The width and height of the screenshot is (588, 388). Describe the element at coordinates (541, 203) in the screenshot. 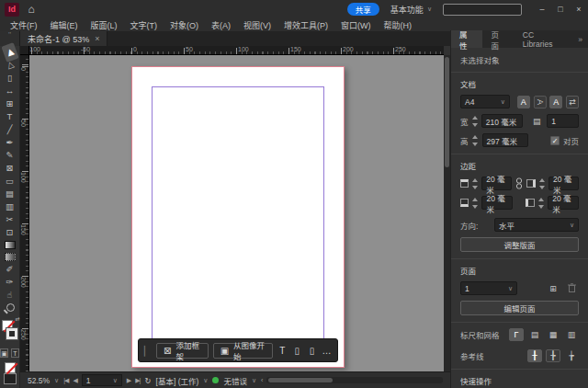

I see `margin-left-stepper` at that location.